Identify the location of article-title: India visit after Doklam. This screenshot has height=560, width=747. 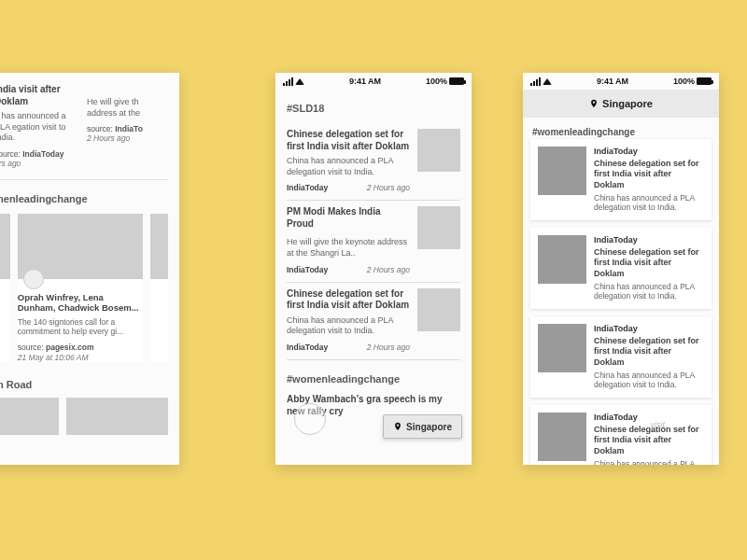
(37, 95).